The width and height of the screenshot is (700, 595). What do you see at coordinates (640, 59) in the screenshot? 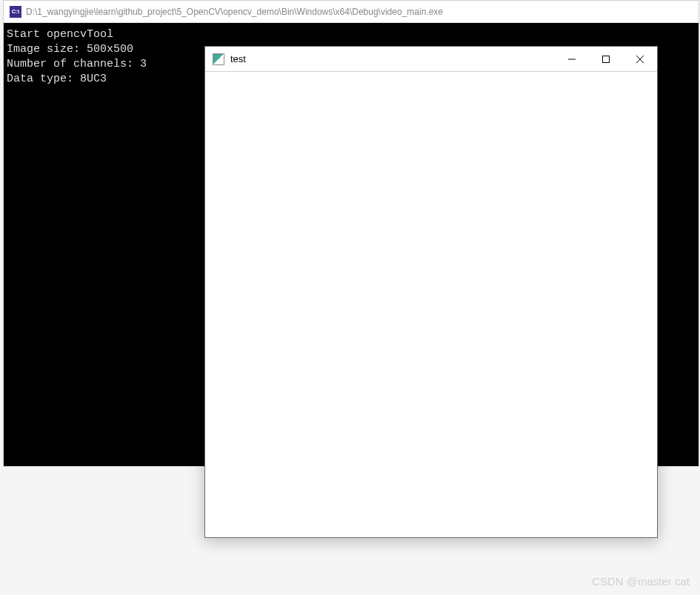
I see `close-icon` at bounding box center [640, 59].